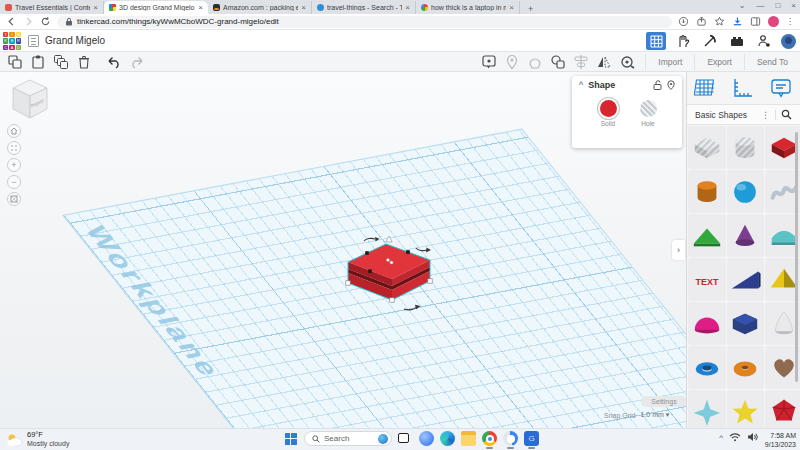  Describe the element at coordinates (670, 62) in the screenshot. I see `import-button: Import` at that location.